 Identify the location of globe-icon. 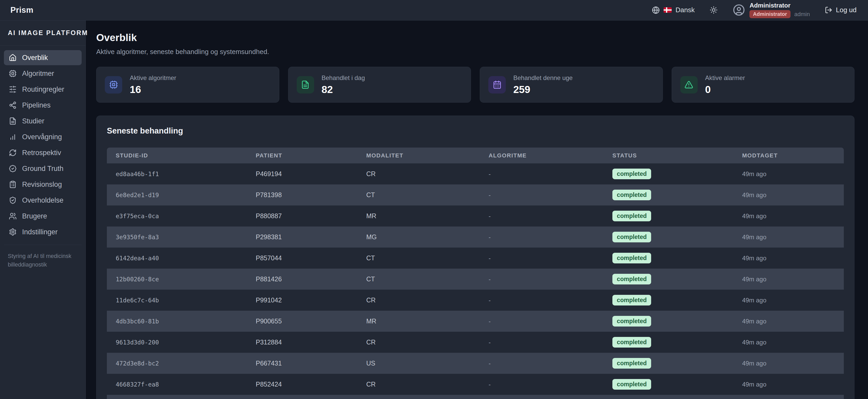
(656, 10).